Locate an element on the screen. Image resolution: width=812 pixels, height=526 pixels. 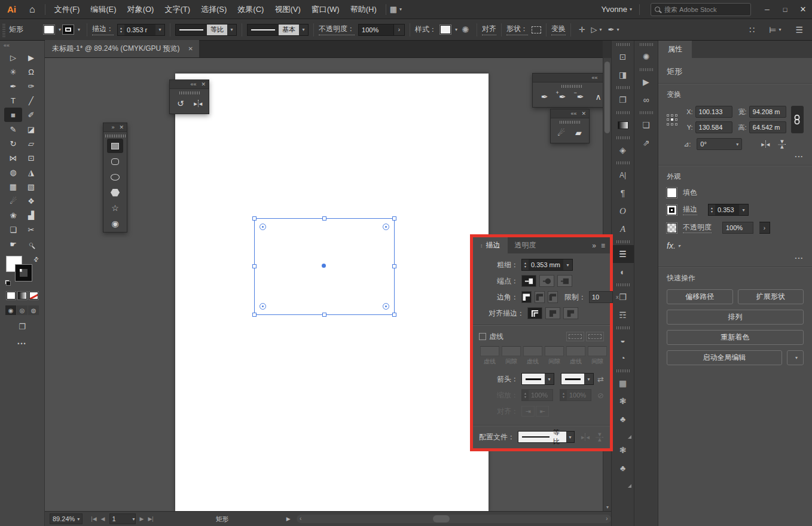
width-input is located at coordinates (768, 112).